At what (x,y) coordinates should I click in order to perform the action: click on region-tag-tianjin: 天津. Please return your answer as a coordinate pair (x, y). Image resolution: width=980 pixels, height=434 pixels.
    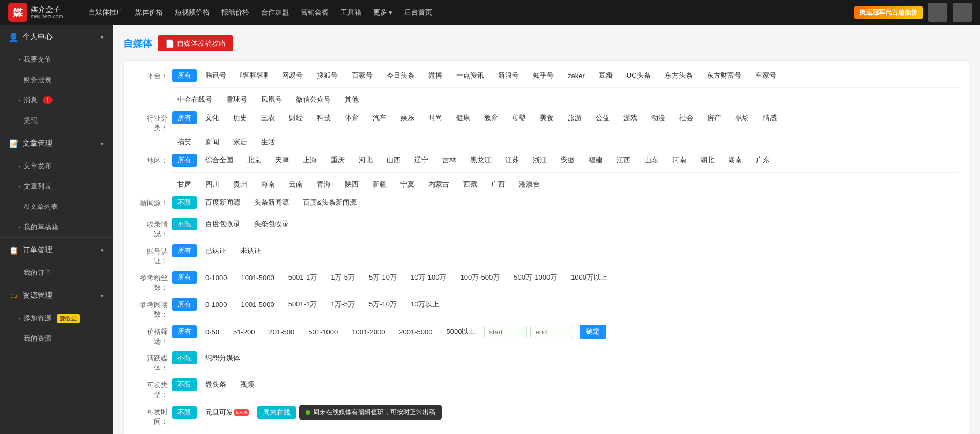
    Looking at the image, I should click on (282, 160).